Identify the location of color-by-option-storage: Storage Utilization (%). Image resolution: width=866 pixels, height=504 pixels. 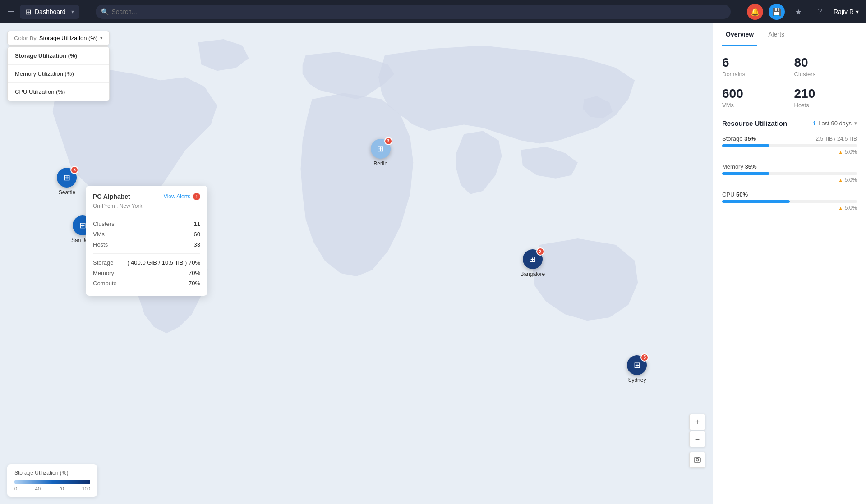
(59, 56).